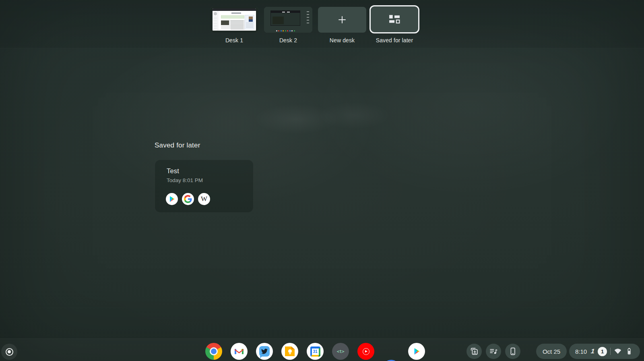 Image resolution: width=644 pixels, height=361 pixels. Describe the element at coordinates (366, 351) in the screenshot. I see `youtube-music-icon` at that location.